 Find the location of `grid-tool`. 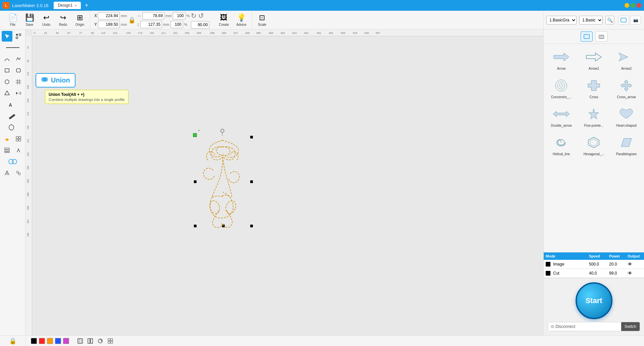

grid-tool is located at coordinates (18, 82).